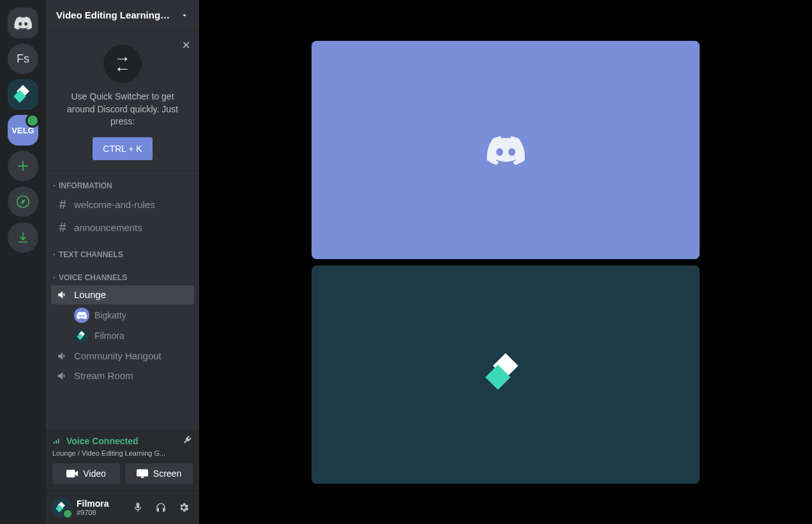 The image size is (812, 524). Describe the element at coordinates (123, 300) in the screenshot. I see `channel-list: INFORMATION # welcome-and-rules # announ…` at that location.